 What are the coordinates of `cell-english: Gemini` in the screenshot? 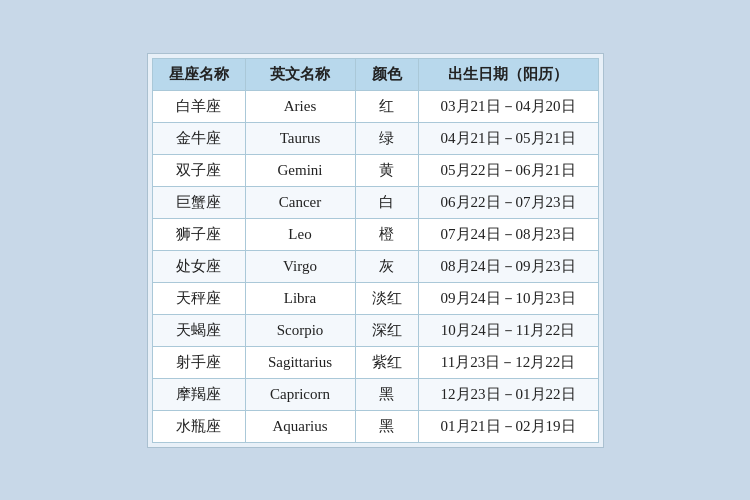 It's located at (300, 170).